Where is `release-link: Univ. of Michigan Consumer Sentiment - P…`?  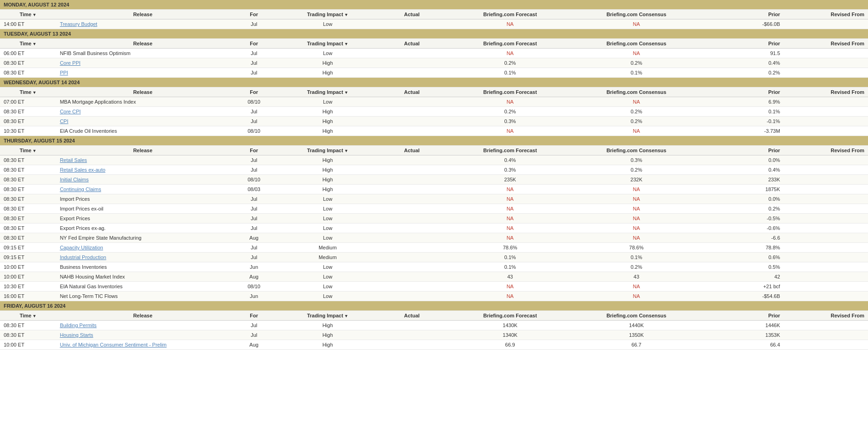
release-link: Univ. of Michigan Consumer Sentiment - P… is located at coordinates (113, 345).